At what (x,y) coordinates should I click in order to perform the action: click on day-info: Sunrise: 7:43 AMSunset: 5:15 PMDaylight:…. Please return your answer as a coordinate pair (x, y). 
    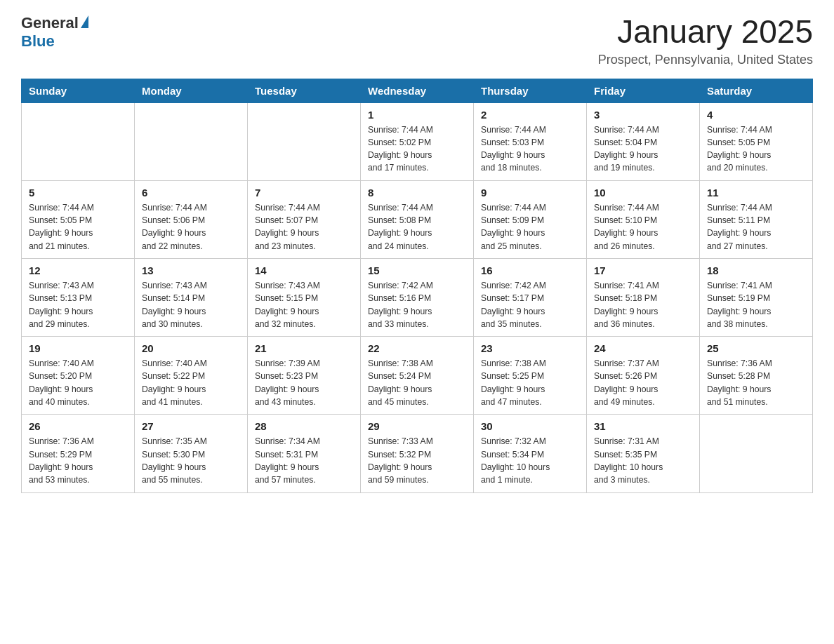
    Looking at the image, I should click on (304, 304).